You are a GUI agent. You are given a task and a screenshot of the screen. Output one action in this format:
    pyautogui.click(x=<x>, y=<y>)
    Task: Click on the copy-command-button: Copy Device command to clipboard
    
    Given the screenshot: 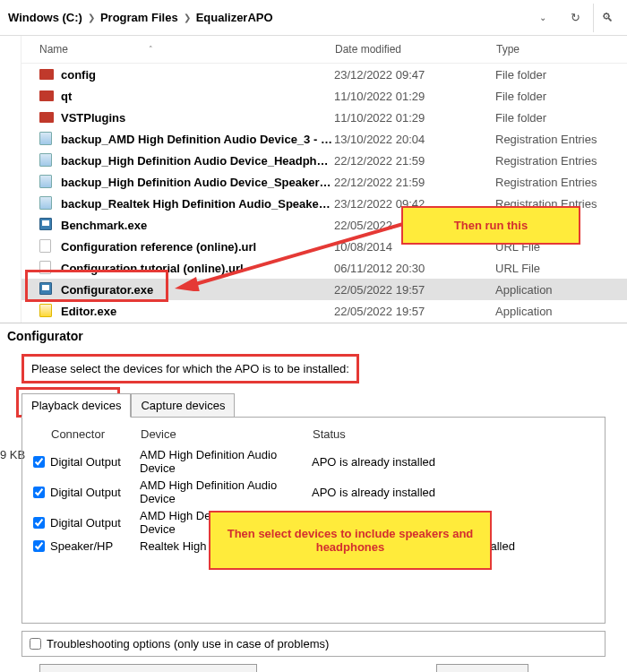 What is the action you would take?
    pyautogui.click(x=149, y=668)
    